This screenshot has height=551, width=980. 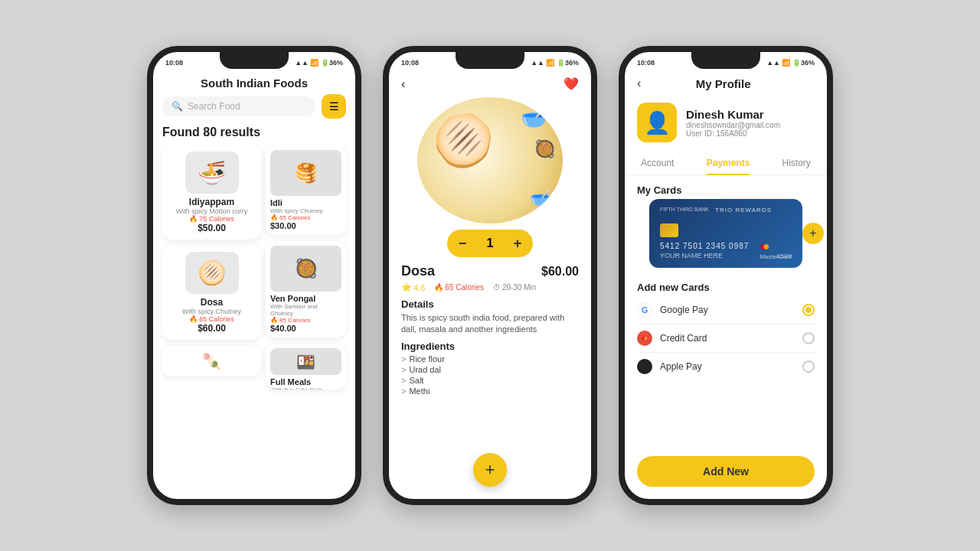 I want to click on food-time: ⏱ 20-30 Min, so click(x=514, y=288).